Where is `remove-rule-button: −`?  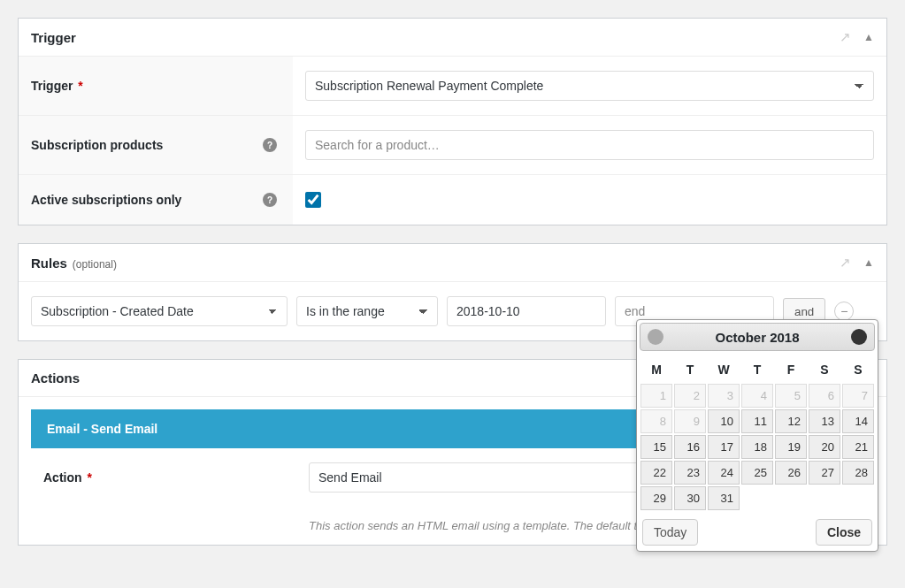 remove-rule-button: − is located at coordinates (844, 311).